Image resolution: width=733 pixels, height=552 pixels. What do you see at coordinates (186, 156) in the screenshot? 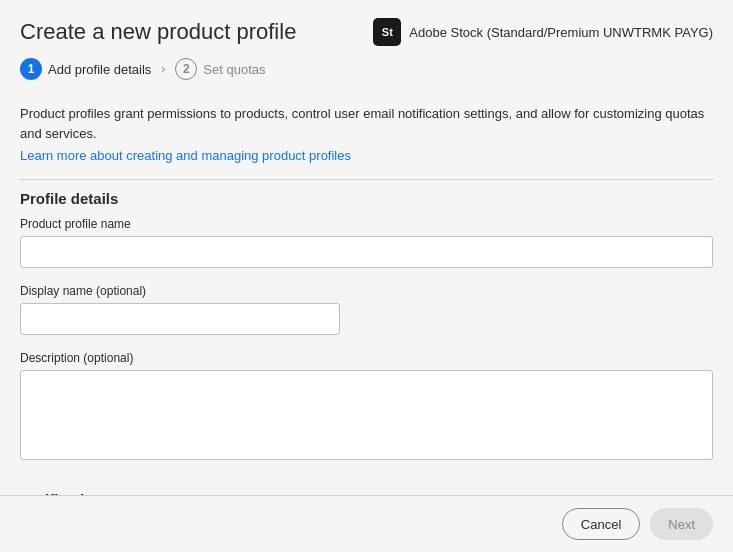
I see `learn-more-link: Learn more about creating and managing p…` at bounding box center [186, 156].